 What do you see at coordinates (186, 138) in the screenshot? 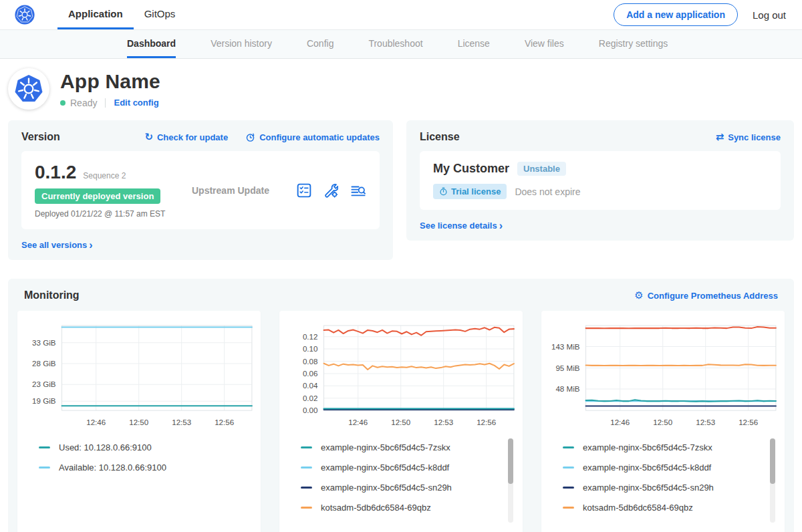
I see `check-for-update-link: ↻ Check for update` at bounding box center [186, 138].